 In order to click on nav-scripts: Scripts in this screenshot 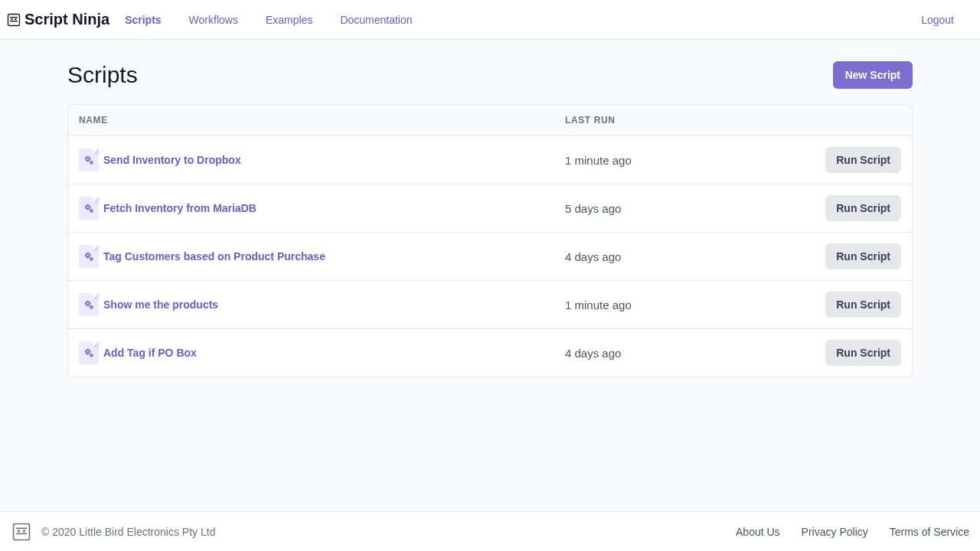, I will do `click(142, 20)`.